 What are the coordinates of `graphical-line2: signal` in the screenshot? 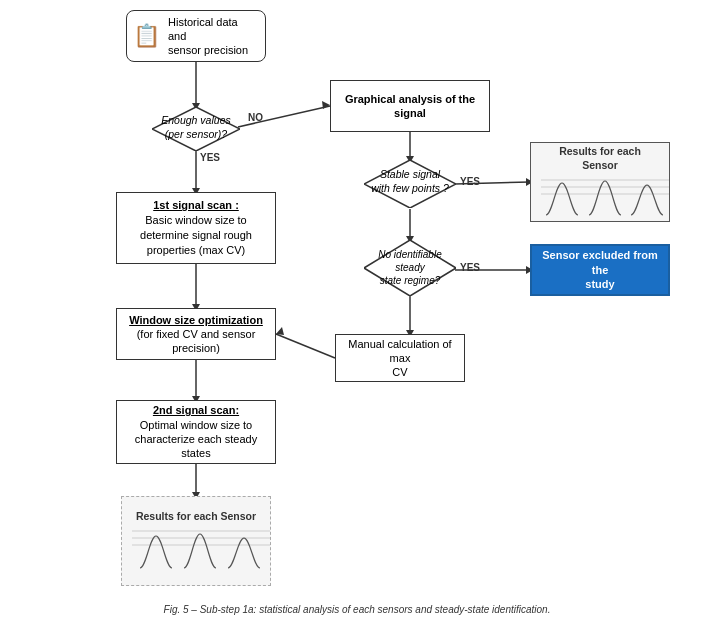 It's located at (410, 113).